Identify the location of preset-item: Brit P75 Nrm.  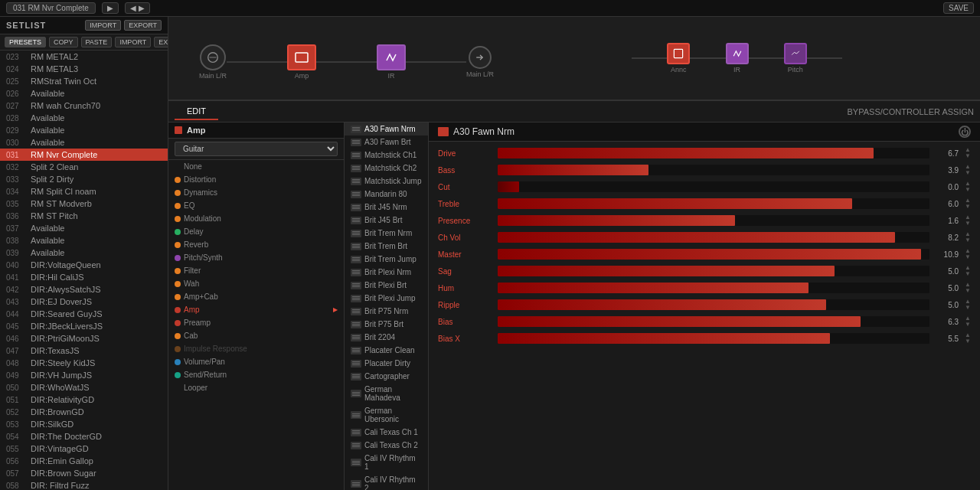
(386, 311).